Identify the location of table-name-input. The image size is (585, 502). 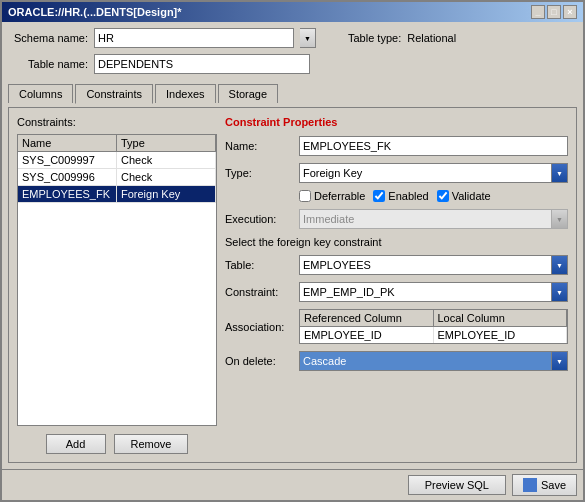
(202, 64).